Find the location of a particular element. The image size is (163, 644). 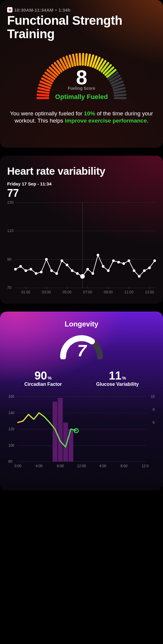

hrv-subtitle: Friday 17 Sep - 11:34 is located at coordinates (82, 184).